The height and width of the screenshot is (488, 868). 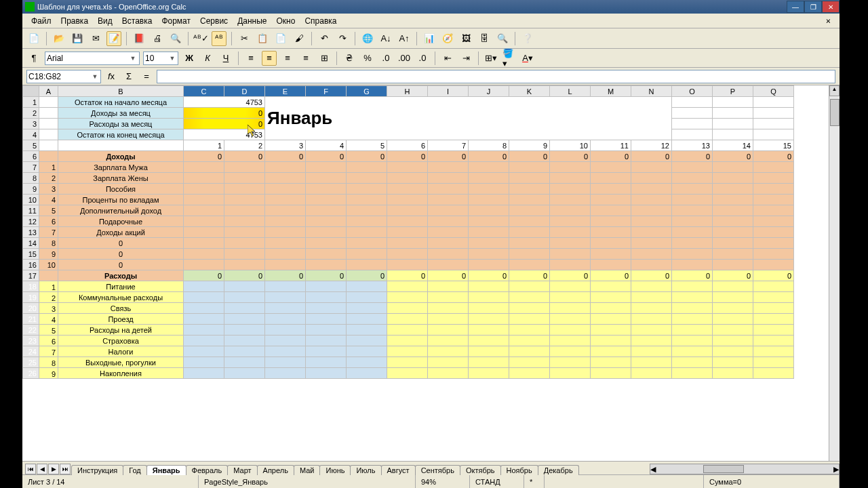 What do you see at coordinates (496, 77) in the screenshot?
I see `formula-input` at bounding box center [496, 77].